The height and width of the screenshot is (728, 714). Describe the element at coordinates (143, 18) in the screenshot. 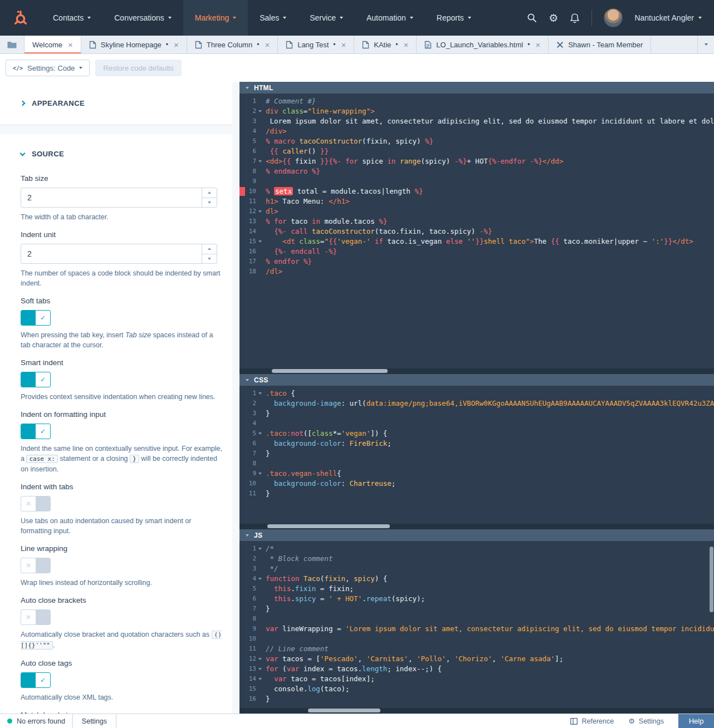

I see `nav-item-conversations: Conversations` at that location.